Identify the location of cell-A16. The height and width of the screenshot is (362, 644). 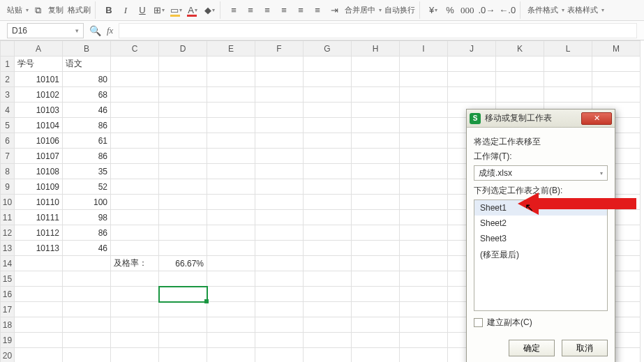
(39, 294).